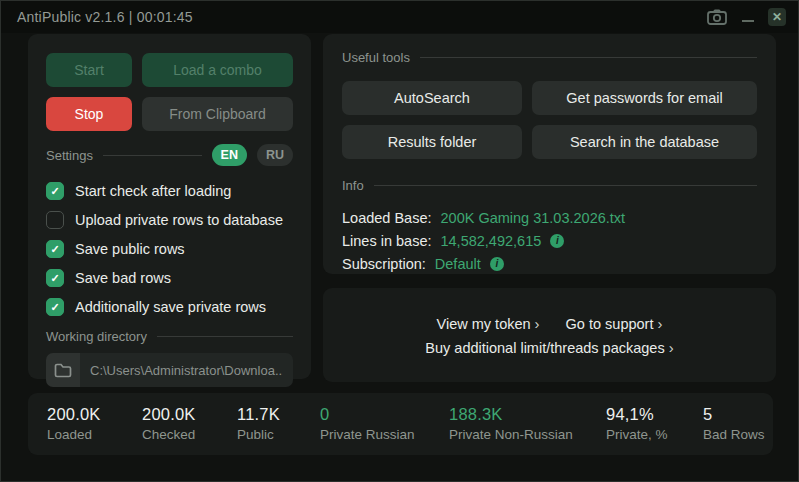 Image resolution: width=799 pixels, height=482 pixels. I want to click on stat-value: 0, so click(368, 414).